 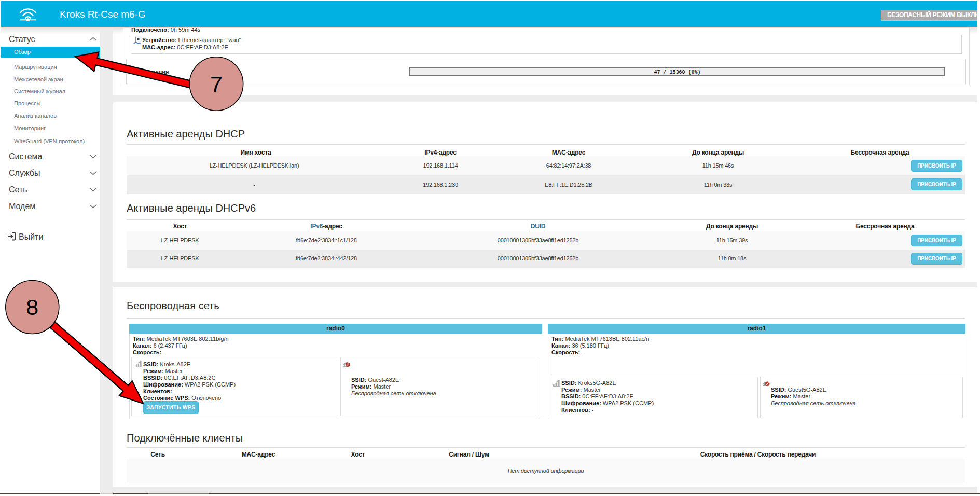 I want to click on svg-text: 8, so click(x=32, y=307).